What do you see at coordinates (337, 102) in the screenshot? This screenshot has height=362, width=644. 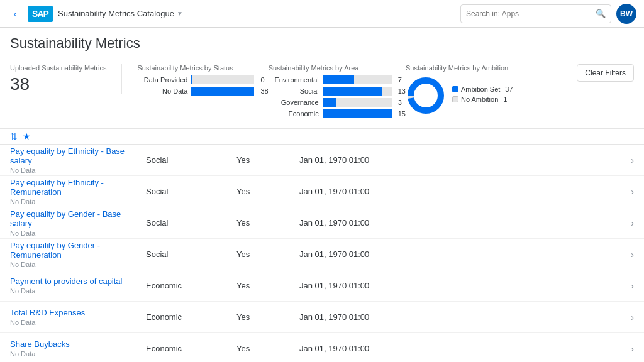 I see `area-bar-governance: Governance 3` at bounding box center [337, 102].